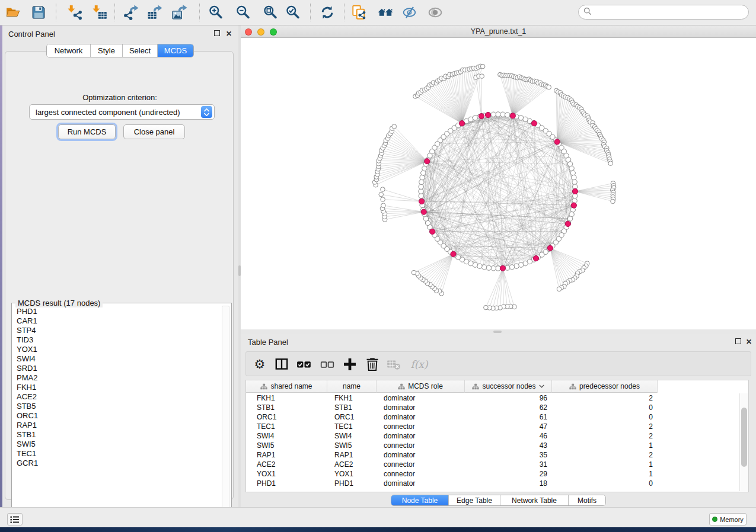  I want to click on mcds-list-scrollbar, so click(225, 412).